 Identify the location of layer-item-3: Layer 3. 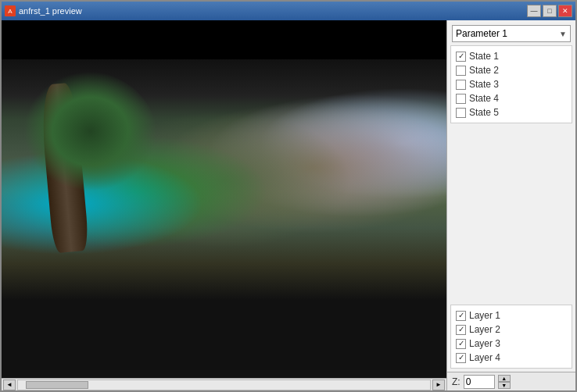
(511, 344).